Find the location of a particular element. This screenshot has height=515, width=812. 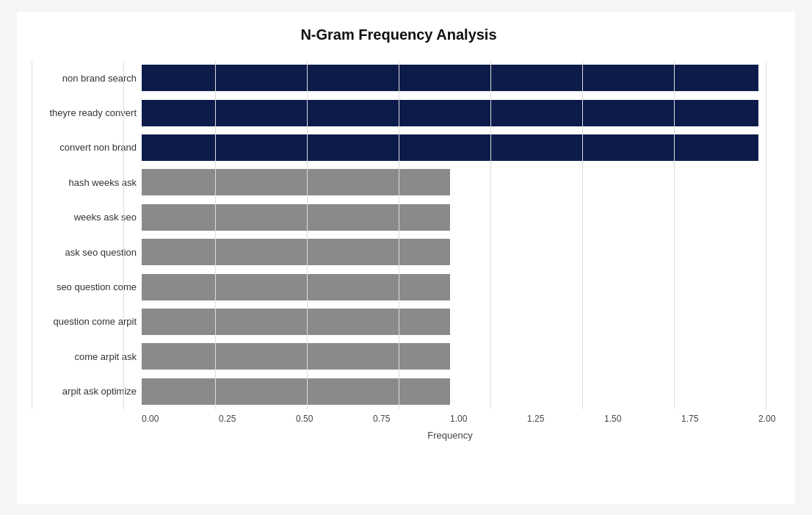

bar-label: seo question come is located at coordinates (82, 287).